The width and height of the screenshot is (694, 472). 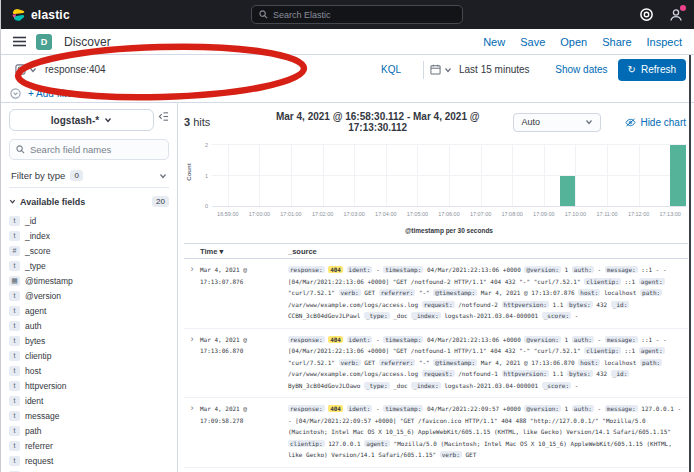 I want to click on field-item-auth: tauth, so click(x=89, y=326).